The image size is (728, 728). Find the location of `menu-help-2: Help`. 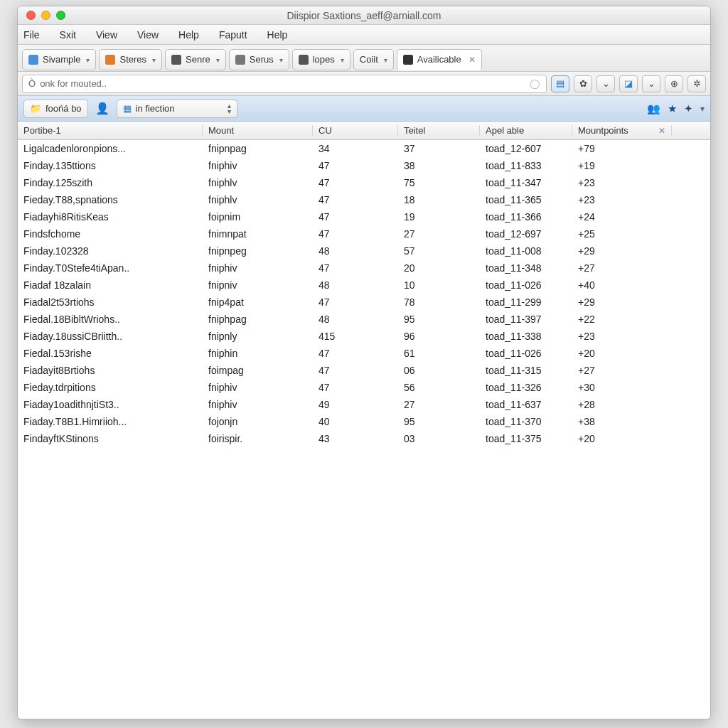

menu-help-2: Help is located at coordinates (277, 35).